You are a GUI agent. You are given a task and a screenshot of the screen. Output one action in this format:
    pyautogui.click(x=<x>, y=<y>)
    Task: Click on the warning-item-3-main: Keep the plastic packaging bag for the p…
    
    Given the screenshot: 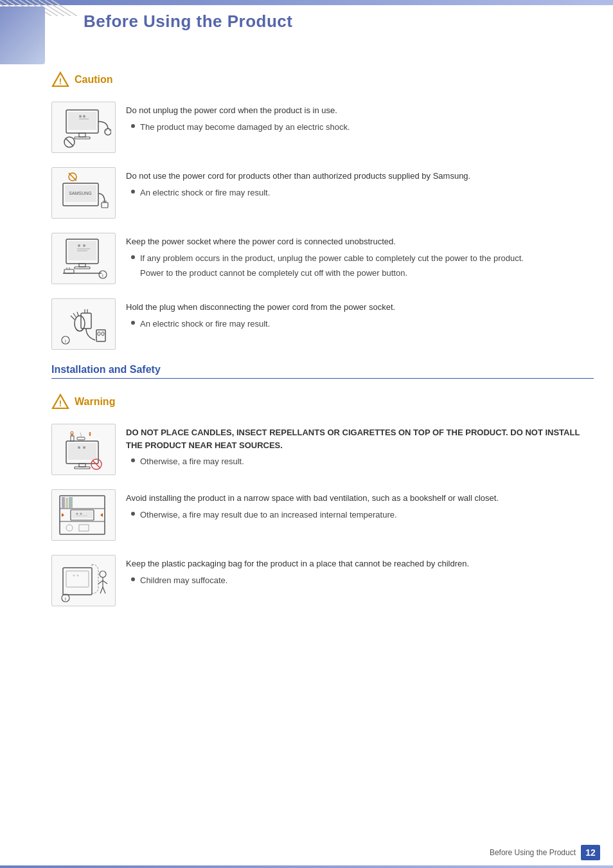 What is the action you would take?
    pyautogui.click(x=360, y=564)
    